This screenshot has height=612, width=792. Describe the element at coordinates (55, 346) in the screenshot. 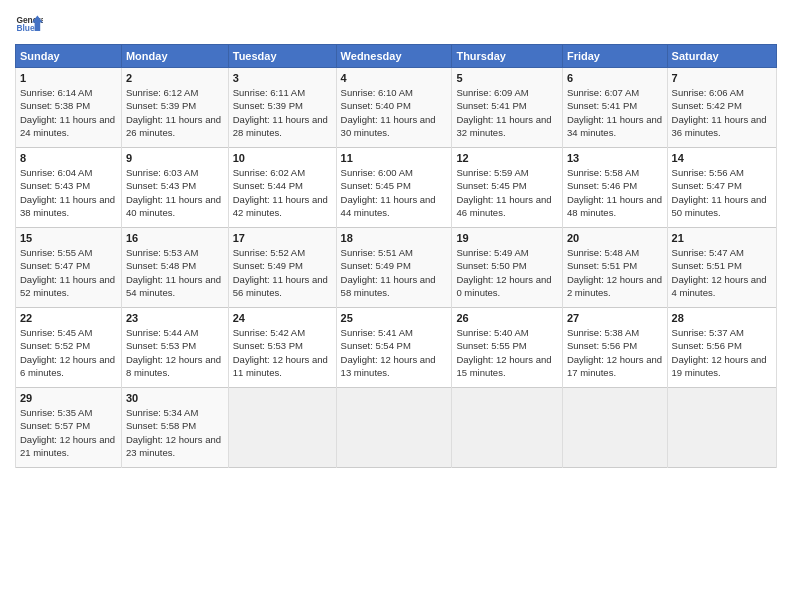

I see `sunset-label: Sunset: 5:52 PM` at that location.